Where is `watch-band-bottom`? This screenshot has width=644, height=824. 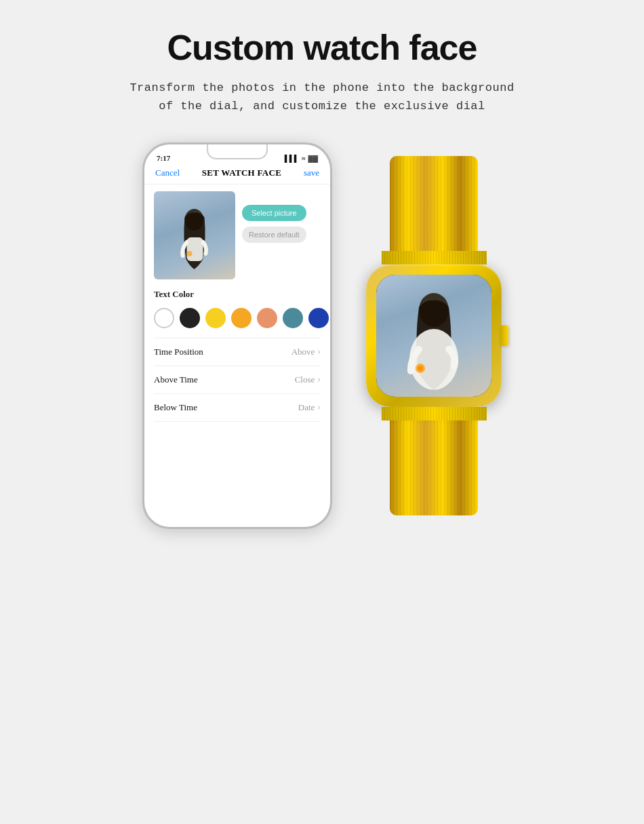 watch-band-bottom is located at coordinates (434, 468).